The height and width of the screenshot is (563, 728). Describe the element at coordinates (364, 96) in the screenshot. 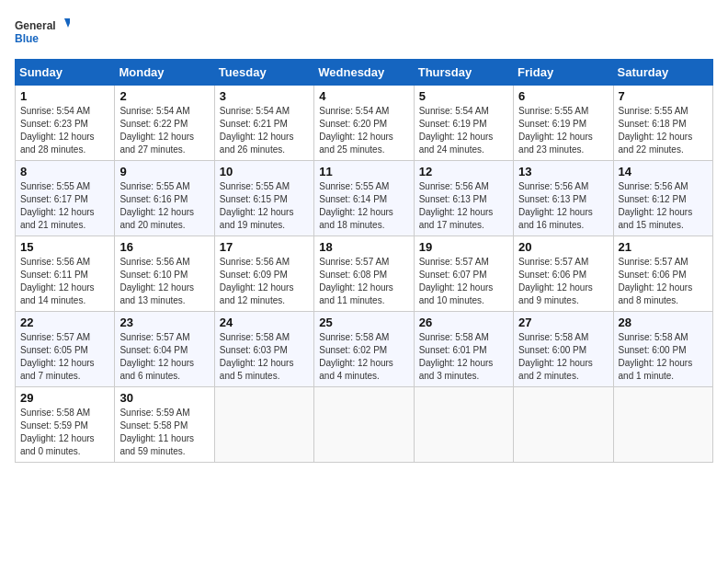

I see `day-number: 4` at that location.